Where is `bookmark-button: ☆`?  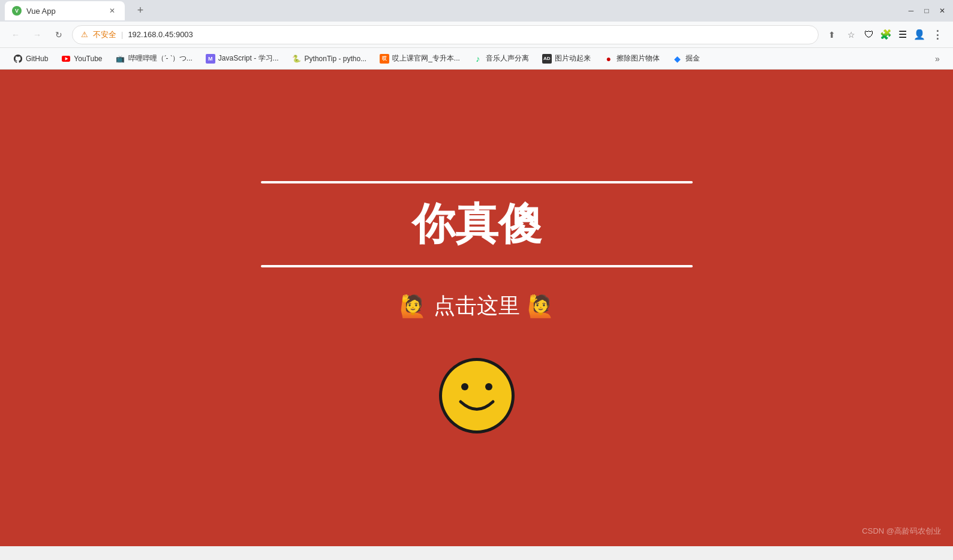 bookmark-button: ☆ is located at coordinates (851, 35).